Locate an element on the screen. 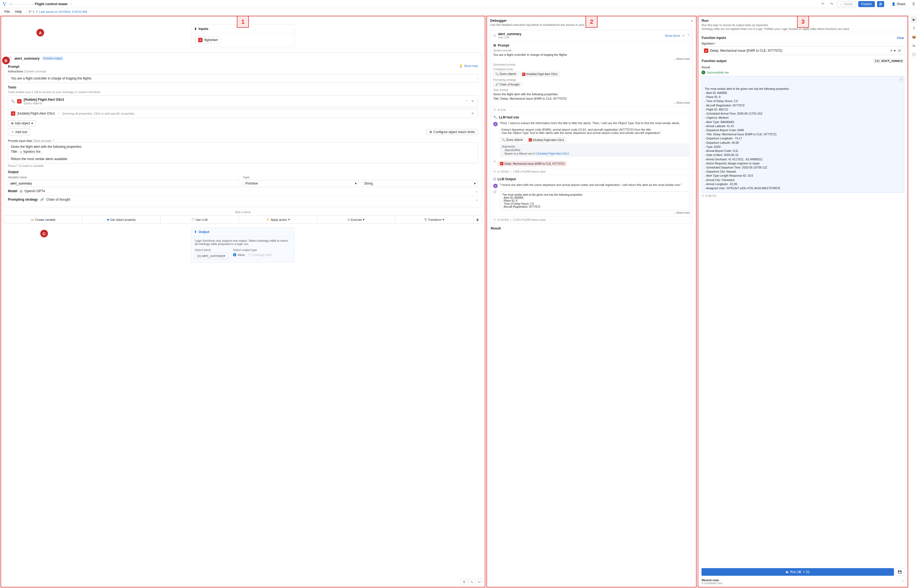 The height and width of the screenshot is (588, 919). add-tool-button: ＋ Add tool is located at coordinates (19, 132).